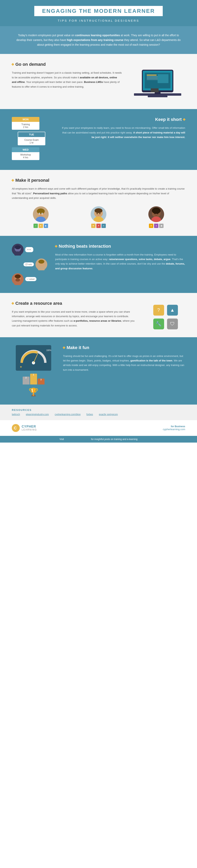  I want to click on bubble-dots-3: ✓ solved, so click(31, 279).